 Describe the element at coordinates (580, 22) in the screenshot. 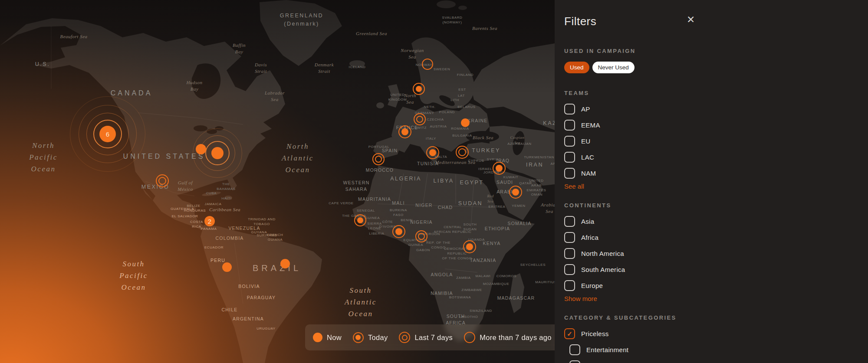

I see `panel-title: Filters` at that location.